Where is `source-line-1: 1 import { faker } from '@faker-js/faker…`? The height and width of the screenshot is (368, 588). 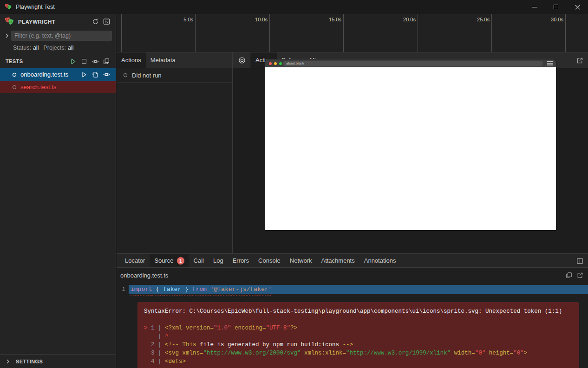 source-line-1: 1 import { faker } from '@faker-js/faker… is located at coordinates (352, 290).